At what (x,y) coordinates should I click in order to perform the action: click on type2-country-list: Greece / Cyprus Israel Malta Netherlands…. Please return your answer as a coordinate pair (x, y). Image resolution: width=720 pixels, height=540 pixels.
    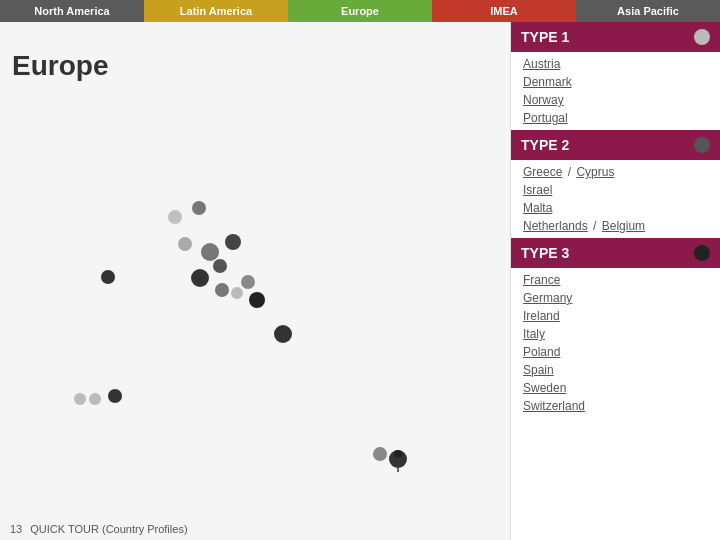
    Looking at the image, I should click on (616, 199).